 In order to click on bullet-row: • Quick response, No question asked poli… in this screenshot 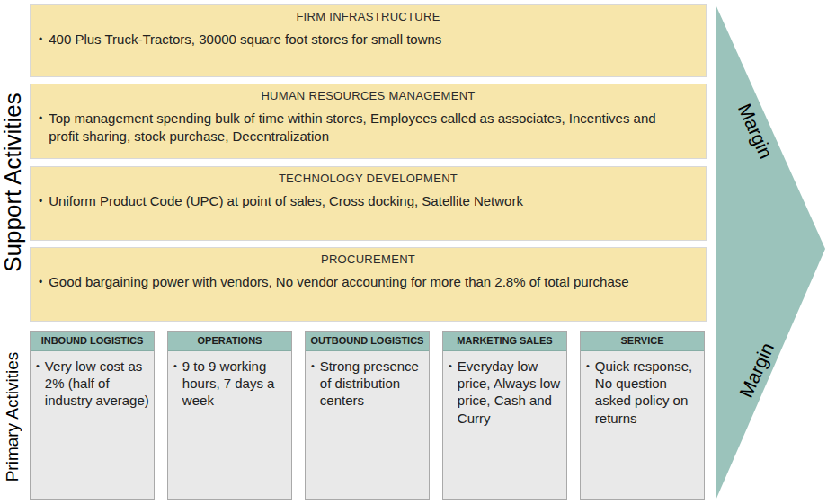, I will do `click(642, 392)`.